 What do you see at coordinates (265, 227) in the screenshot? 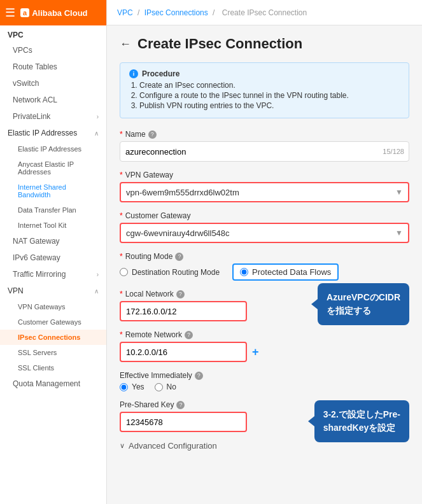
I see `customer-gateway-form-group: * Customer Gateway cgw-6wevnirauy4drw6ll…` at bounding box center [265, 227].